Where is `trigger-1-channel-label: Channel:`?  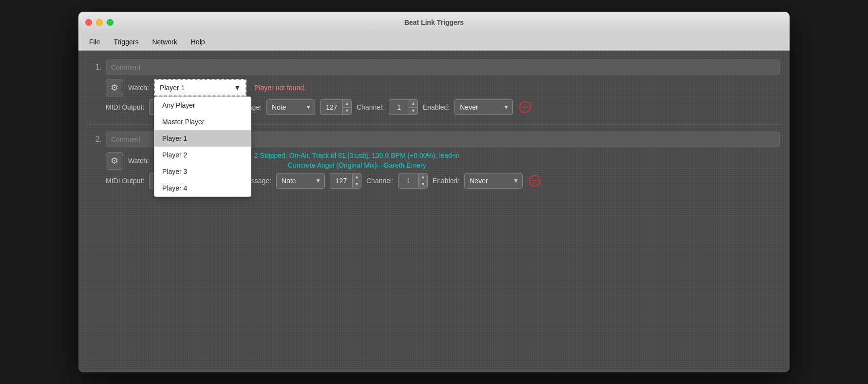
trigger-1-channel-label: Channel: is located at coordinates (370, 107).